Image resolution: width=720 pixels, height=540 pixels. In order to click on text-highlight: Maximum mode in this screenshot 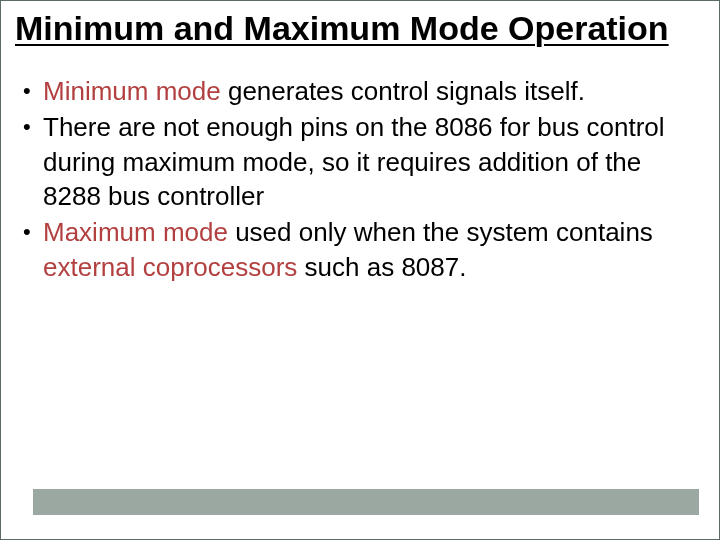, I will do `click(136, 232)`.